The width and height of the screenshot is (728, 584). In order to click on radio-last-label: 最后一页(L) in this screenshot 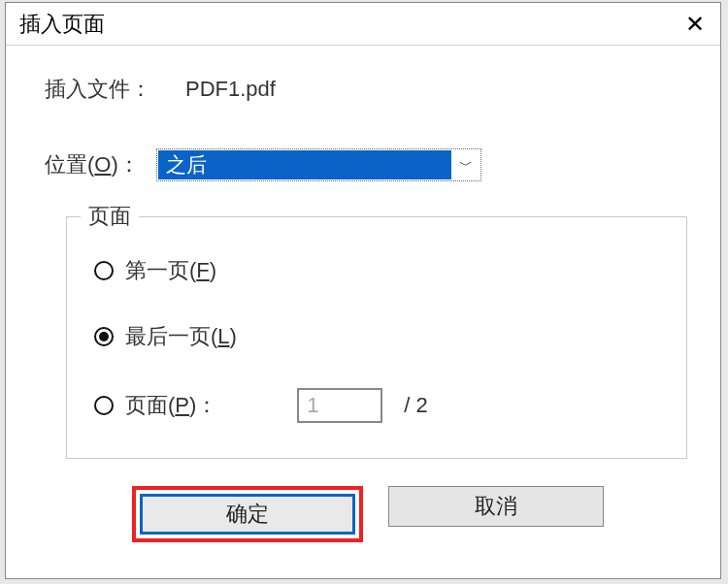, I will do `click(181, 337)`.